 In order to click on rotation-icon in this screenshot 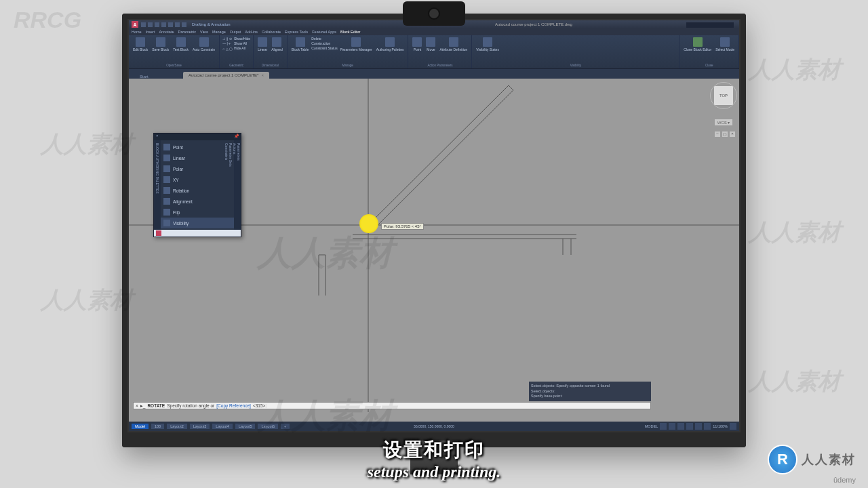, I will do `click(167, 190)`.